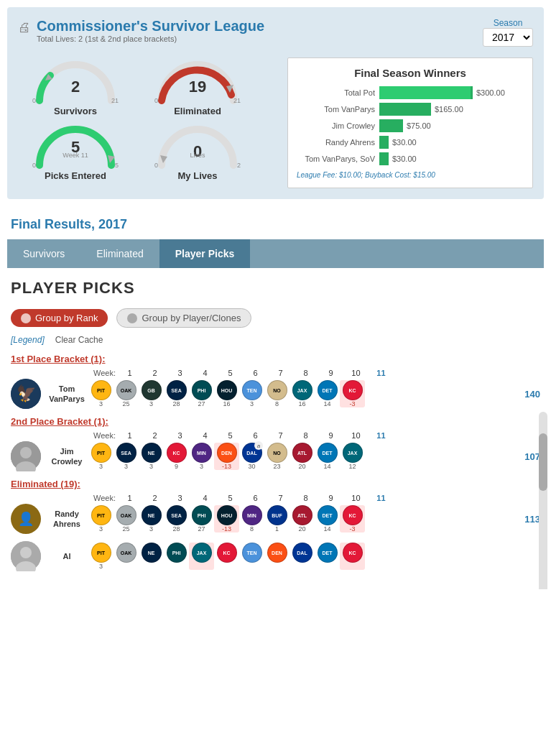 This screenshot has width=551, height=756. I want to click on picks-entered-label: Picks Entered, so click(75, 175).